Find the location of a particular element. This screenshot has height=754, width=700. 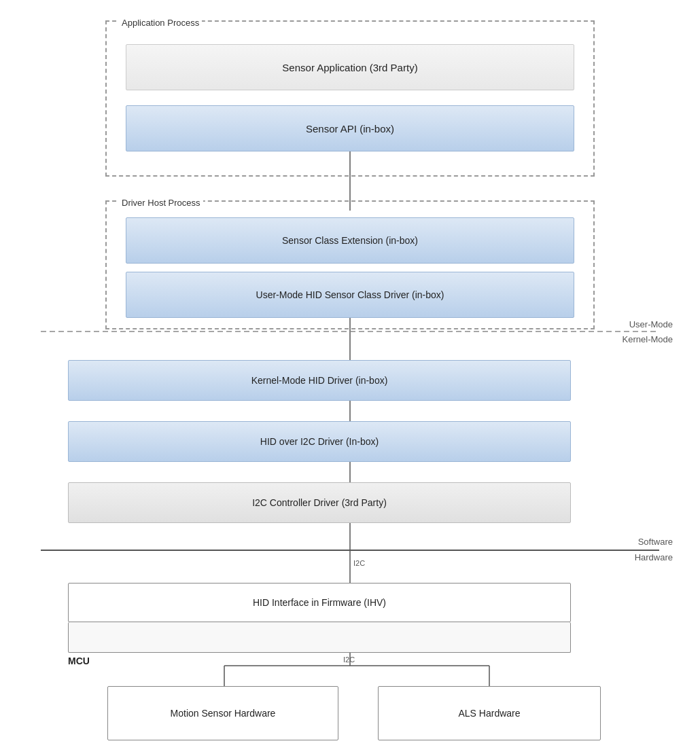

user-mode-label: User-Mode is located at coordinates (651, 325).